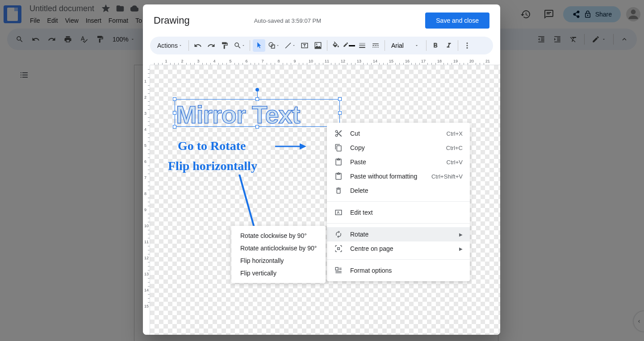 This screenshot has height=341, width=644. Describe the element at coordinates (449, 46) in the screenshot. I see `italic-icon` at that location.